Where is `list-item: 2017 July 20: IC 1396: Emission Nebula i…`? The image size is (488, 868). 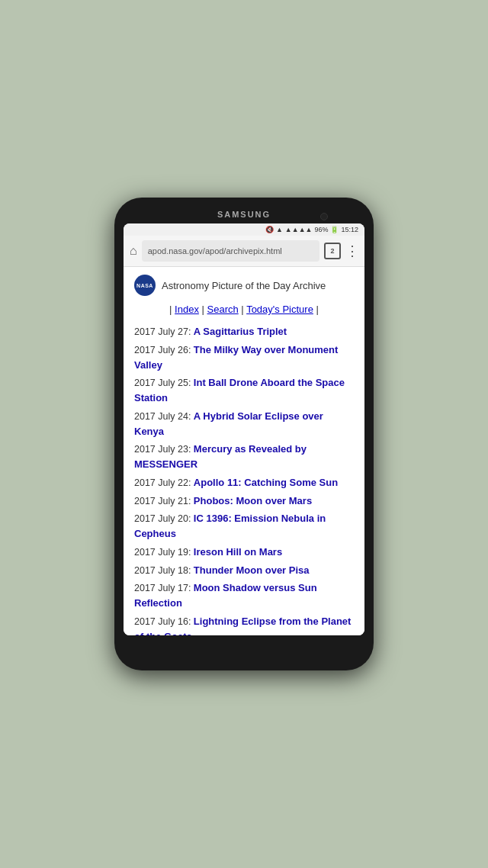
list-item: 2017 July 20: IC 1396: Emission Nebula i… is located at coordinates (244, 526).